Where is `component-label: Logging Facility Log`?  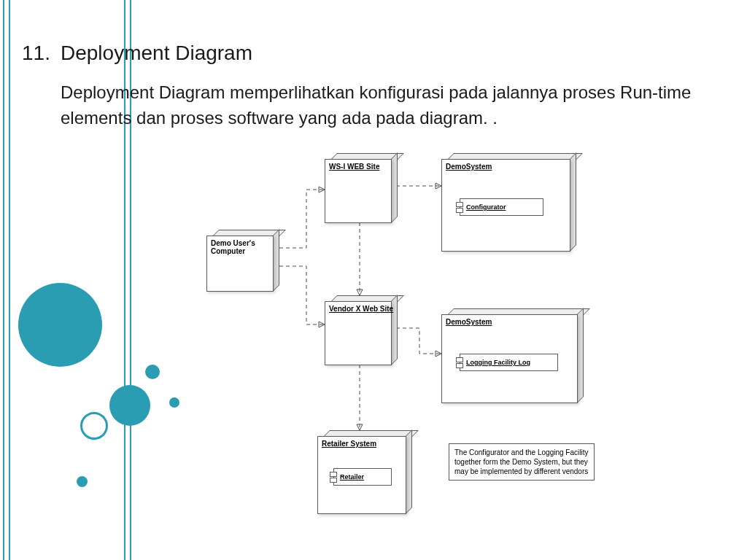 component-label: Logging Facility Log is located at coordinates (509, 362).